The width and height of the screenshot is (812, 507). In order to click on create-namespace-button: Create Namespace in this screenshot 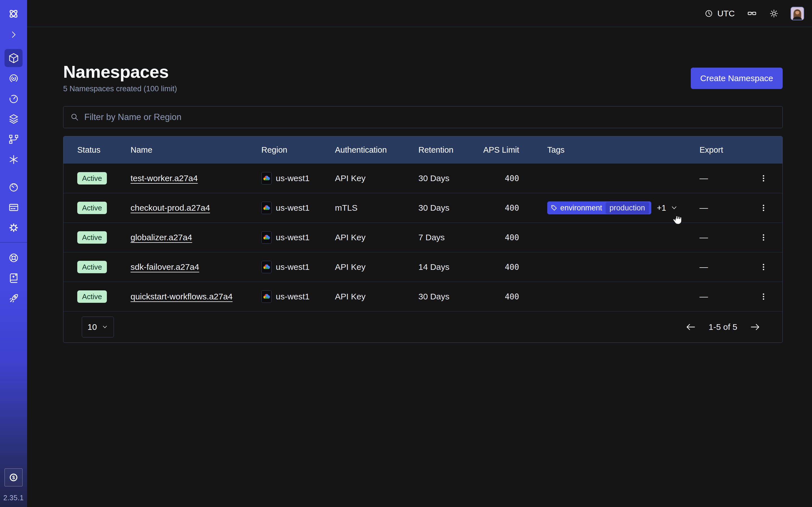, I will do `click(737, 78)`.